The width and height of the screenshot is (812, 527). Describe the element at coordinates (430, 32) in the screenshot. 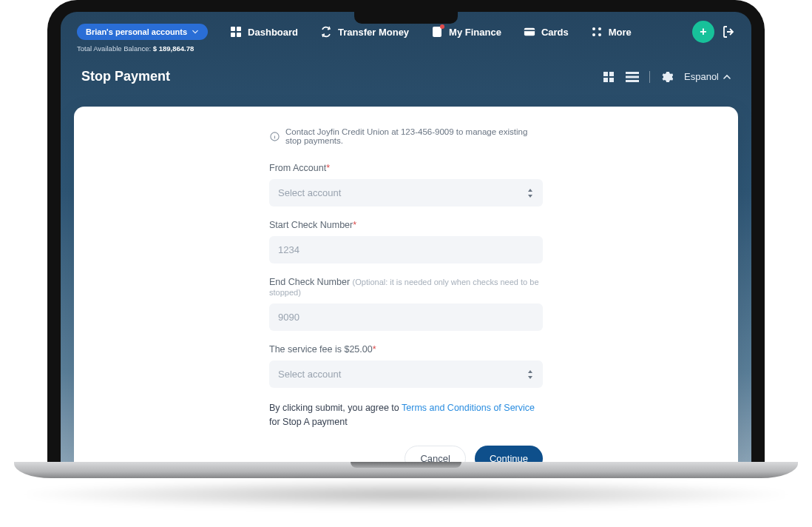

I see `nav-items: Dashboard Transfer Money My Finance` at that location.